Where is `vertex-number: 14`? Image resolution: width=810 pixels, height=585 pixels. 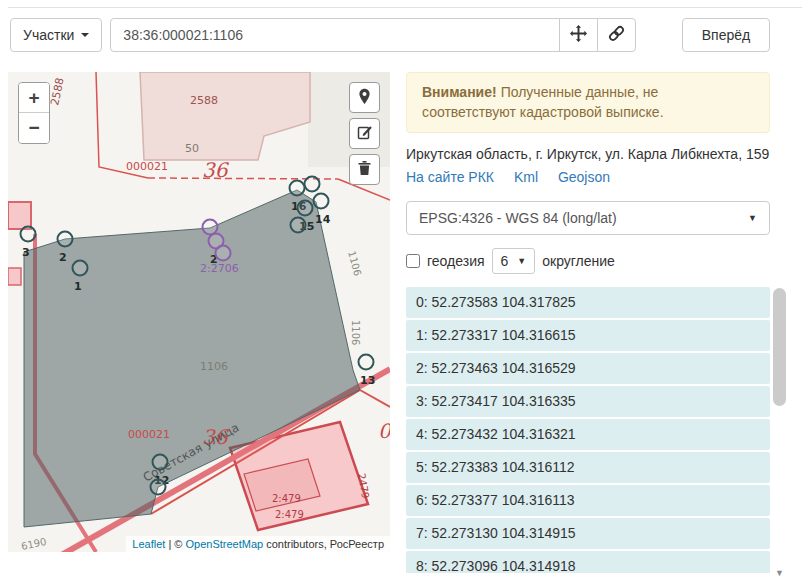 vertex-number: 14 is located at coordinates (323, 220).